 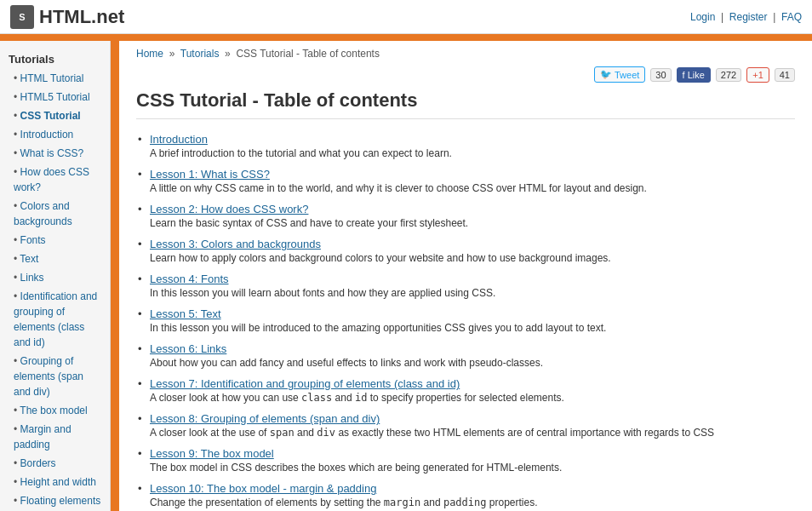 What do you see at coordinates (472, 433) in the screenshot?
I see `toc-desc: A closer look at the use of span and div…` at bounding box center [472, 433].